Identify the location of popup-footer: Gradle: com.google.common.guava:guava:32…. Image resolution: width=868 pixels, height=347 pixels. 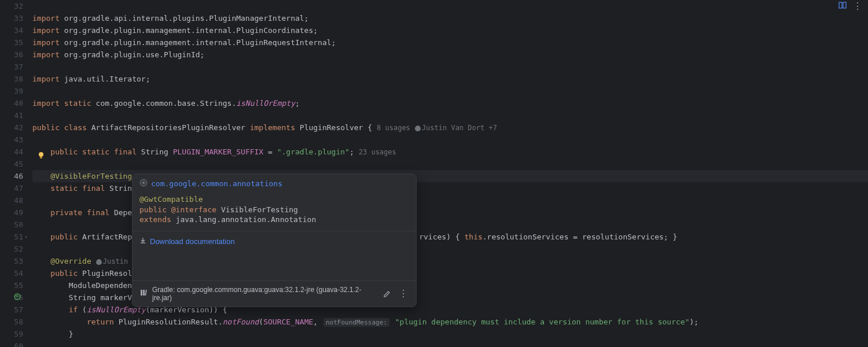
(274, 294).